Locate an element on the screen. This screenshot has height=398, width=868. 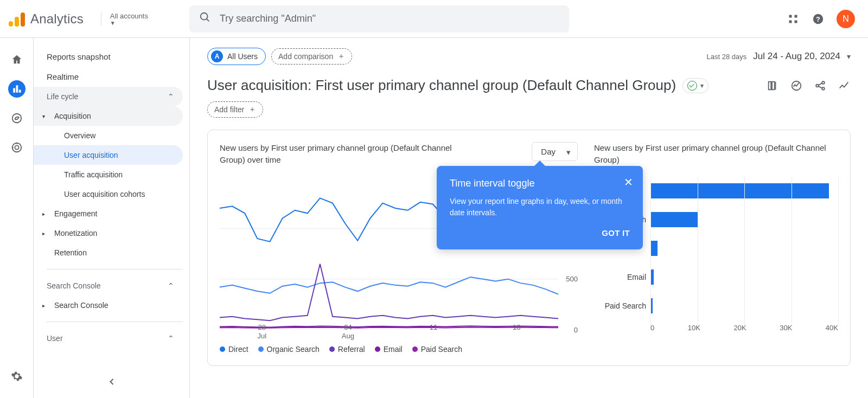
legend-paid: Paid Search is located at coordinates (437, 349).